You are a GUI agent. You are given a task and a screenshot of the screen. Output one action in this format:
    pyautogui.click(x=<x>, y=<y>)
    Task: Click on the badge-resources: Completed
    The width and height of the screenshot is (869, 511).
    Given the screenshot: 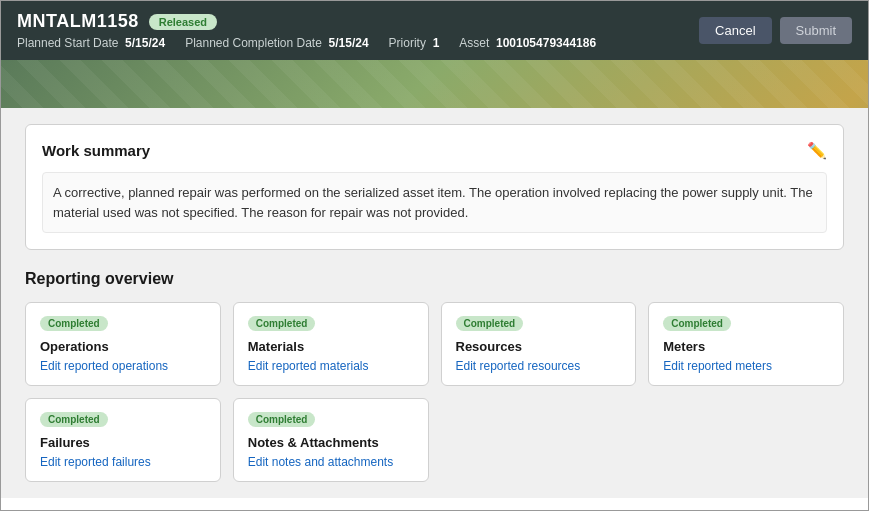 What is the action you would take?
    pyautogui.click(x=490, y=324)
    